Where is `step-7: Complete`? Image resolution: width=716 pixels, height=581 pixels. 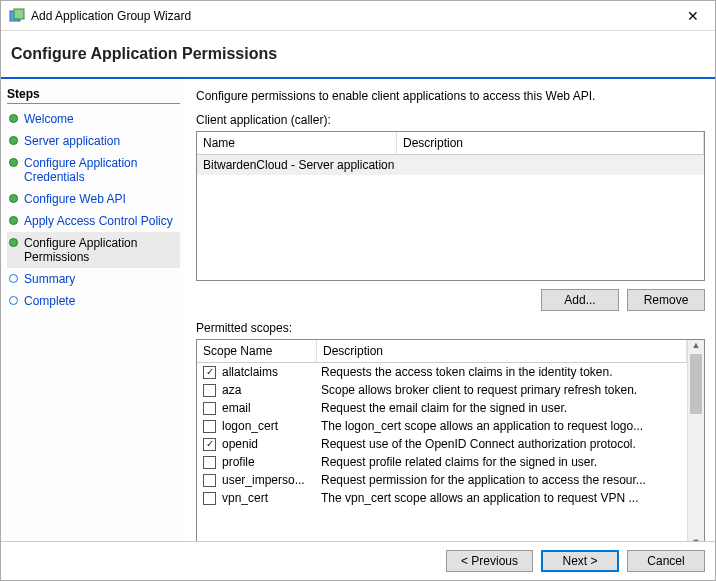
step-7: Complete is located at coordinates (94, 301).